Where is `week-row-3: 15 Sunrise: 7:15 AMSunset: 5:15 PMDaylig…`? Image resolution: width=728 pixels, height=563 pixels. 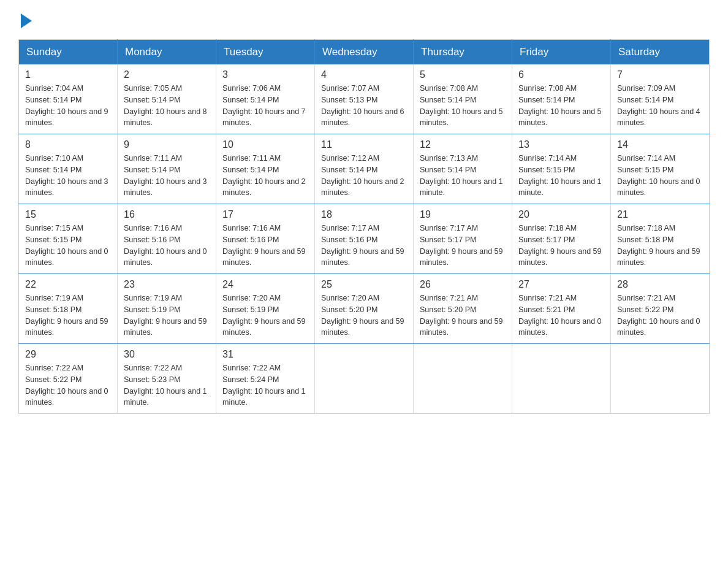 week-row-3: 15 Sunrise: 7:15 AMSunset: 5:15 PMDaylig… is located at coordinates (364, 239).